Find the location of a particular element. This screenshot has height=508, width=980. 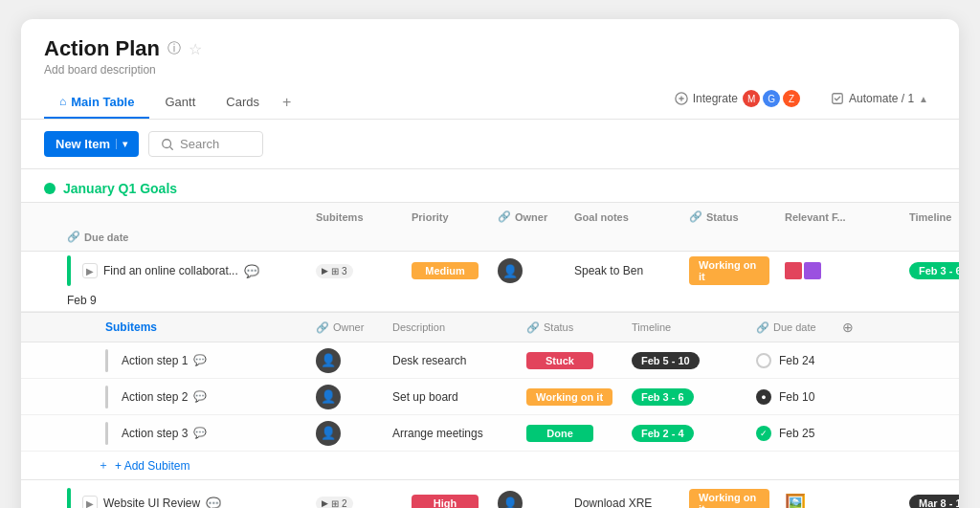

tabs-actions-row: ⌂ Main Table Gantt Cards + Integrate M is located at coordinates (490, 102).